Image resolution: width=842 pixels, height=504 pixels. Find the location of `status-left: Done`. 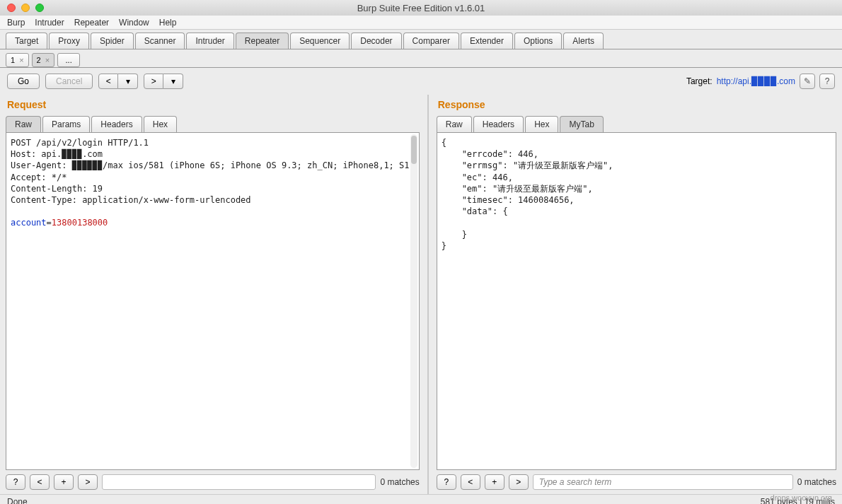

status-left: Done is located at coordinates (17, 500).